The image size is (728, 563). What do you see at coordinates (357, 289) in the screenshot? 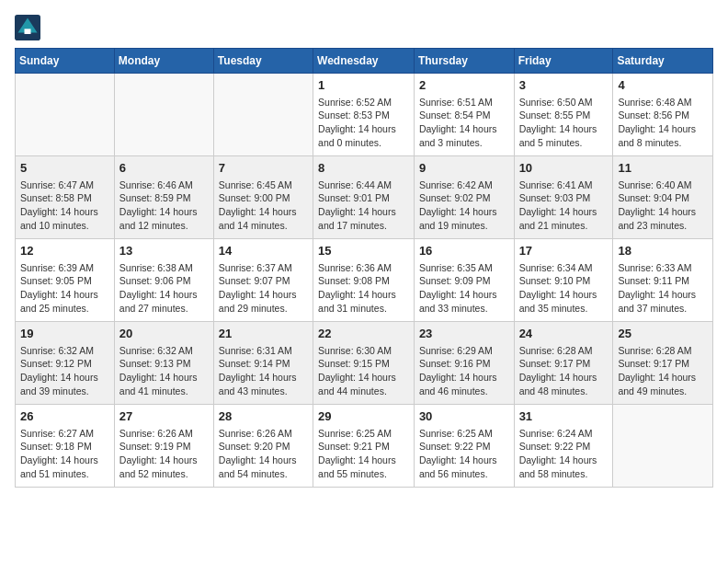
I see `day-info: Sunrise: 6:36 AM Sunset: 9:08 PM Dayligh…` at bounding box center [357, 289].